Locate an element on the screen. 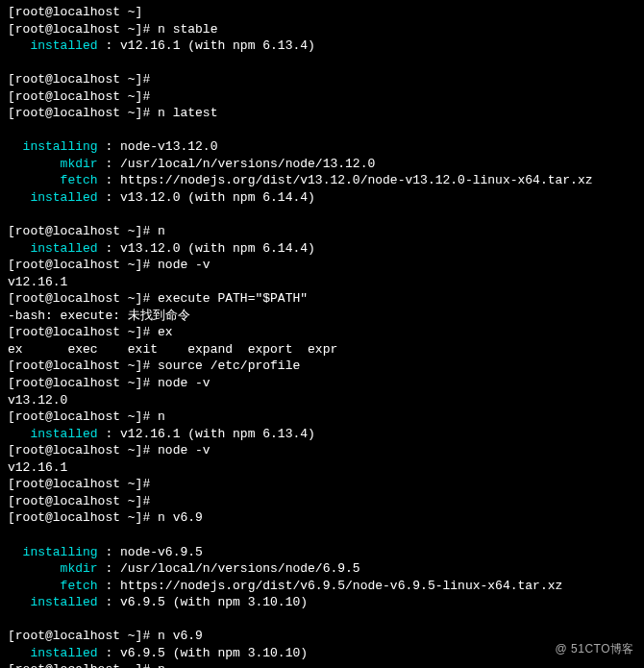 The image size is (644, 668). terminal-line: [root@localhost ~]# source /etc/profile is located at coordinates (322, 366).